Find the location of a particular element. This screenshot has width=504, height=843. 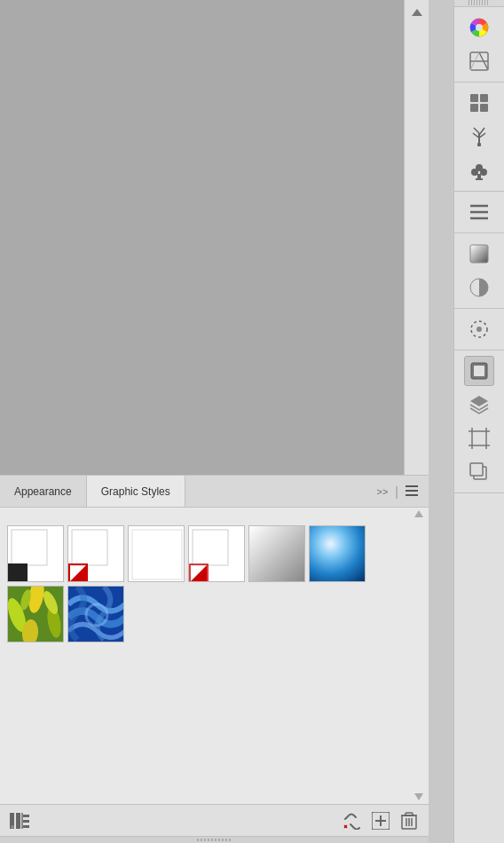

sidebar-group-selection is located at coordinates (479, 330).